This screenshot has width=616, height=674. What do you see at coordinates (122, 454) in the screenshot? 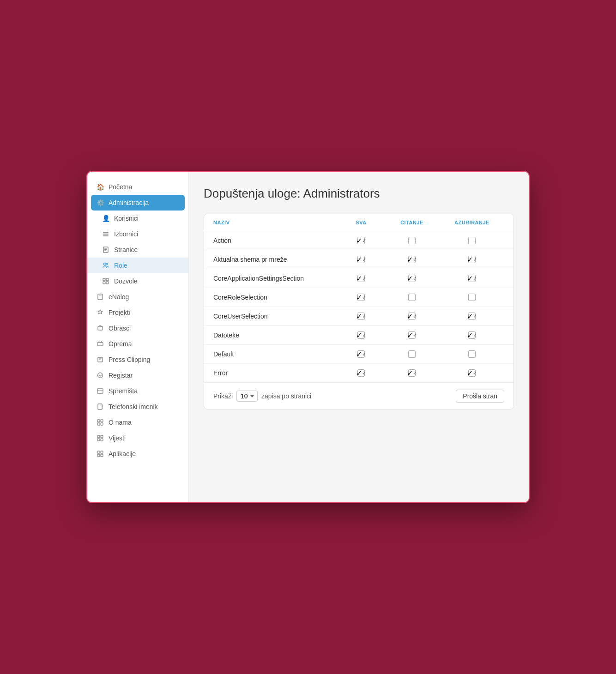
I see `sidebar-item-label: Aplikacije` at bounding box center [122, 454].